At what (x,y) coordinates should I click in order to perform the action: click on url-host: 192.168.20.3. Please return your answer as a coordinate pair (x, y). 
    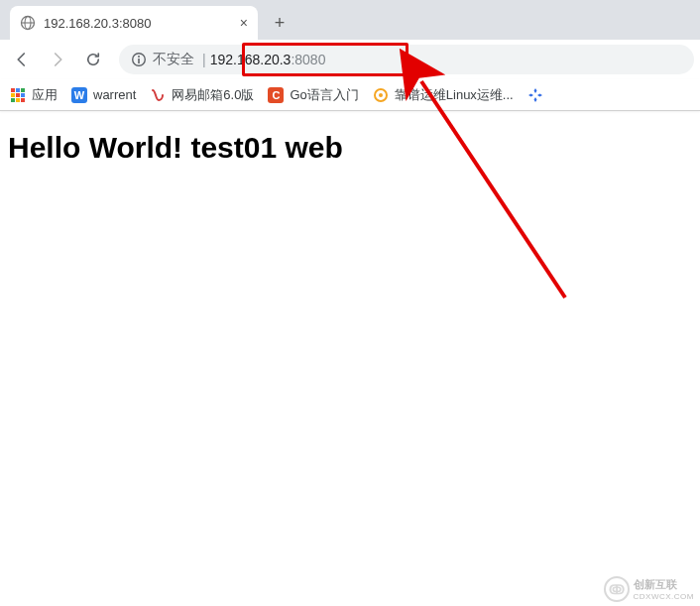
    Looking at the image, I should click on (251, 60).